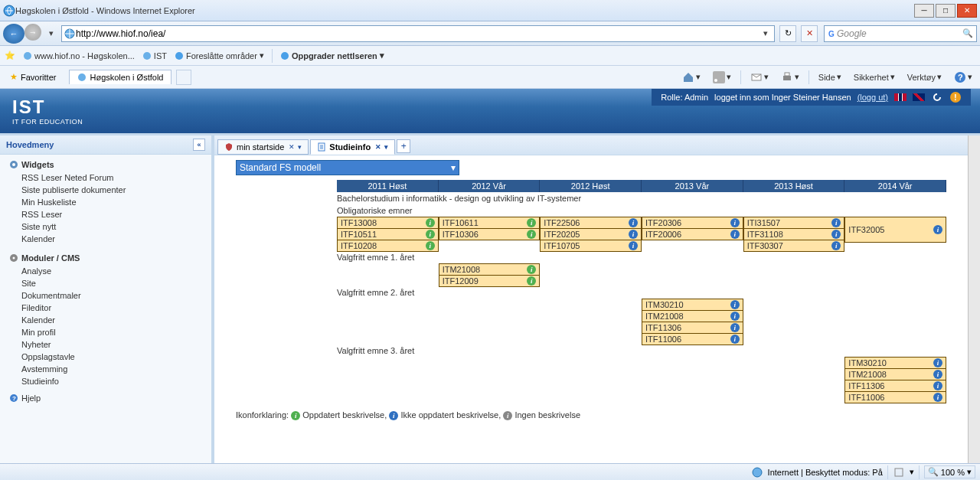  Describe the element at coordinates (106, 332) in the screenshot. I see `sidebar-item: Min profil` at that location.